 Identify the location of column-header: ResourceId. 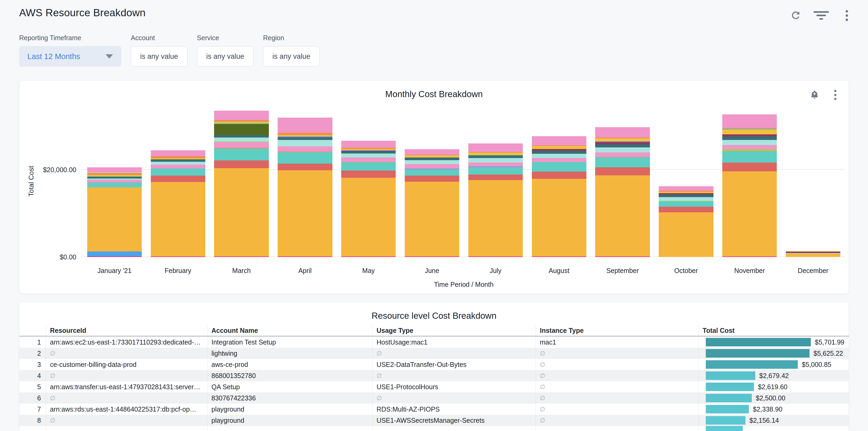
(127, 331).